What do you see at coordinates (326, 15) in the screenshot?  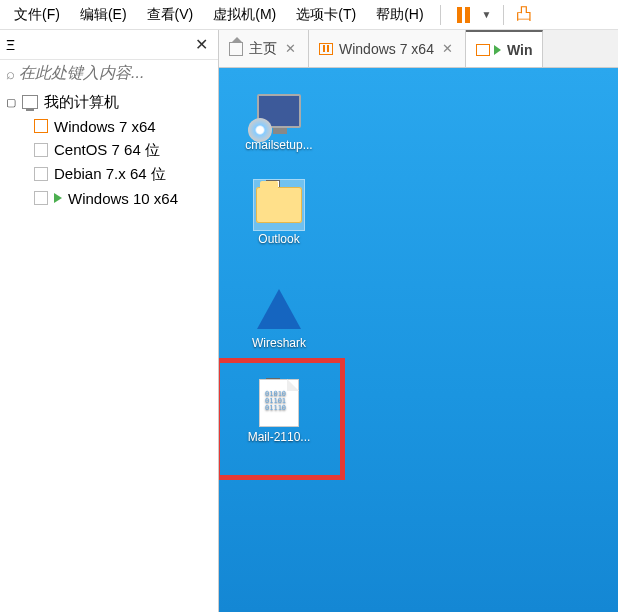 I see `menu-tabs: 选项卡(T)` at bounding box center [326, 15].